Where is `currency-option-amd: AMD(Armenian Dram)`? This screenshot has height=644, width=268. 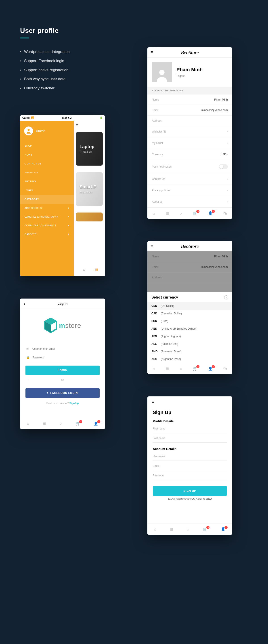 currency-option-amd: AMD(Armenian Dram) is located at coordinates (190, 352).